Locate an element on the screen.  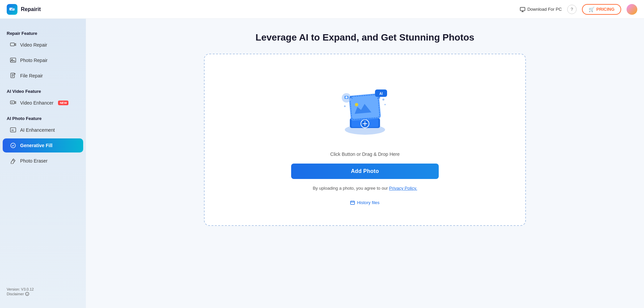
photo-eraser-icon is located at coordinates (13, 161).